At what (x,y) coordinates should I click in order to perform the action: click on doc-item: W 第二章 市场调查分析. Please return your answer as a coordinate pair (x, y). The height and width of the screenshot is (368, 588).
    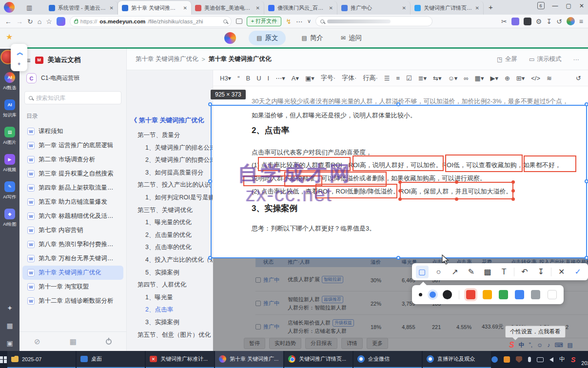
    Looking at the image, I should click on (73, 160).